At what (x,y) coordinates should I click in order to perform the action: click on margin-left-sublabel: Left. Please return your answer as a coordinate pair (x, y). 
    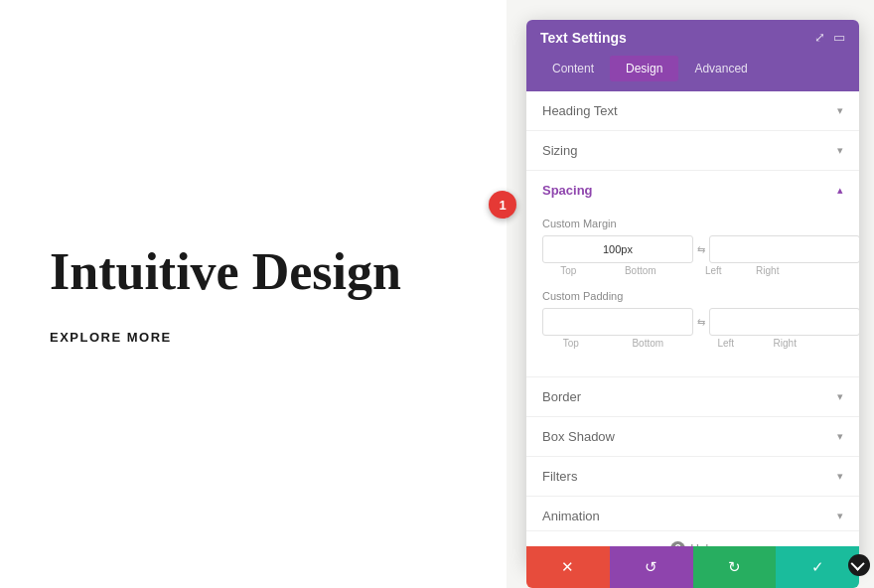
    Looking at the image, I should click on (713, 270).